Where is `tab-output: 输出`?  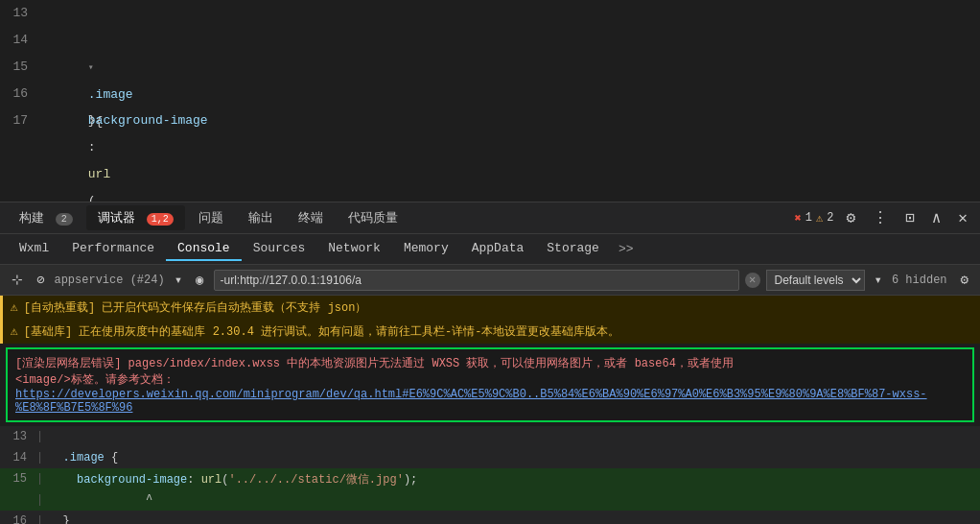
tab-output: 输出 is located at coordinates (261, 218).